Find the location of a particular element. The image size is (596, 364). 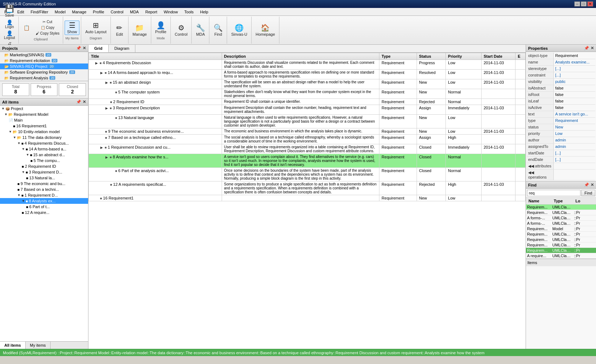

project-software-eng: 📂 Software Engineering Repository 20 is located at coordinates (44, 72).